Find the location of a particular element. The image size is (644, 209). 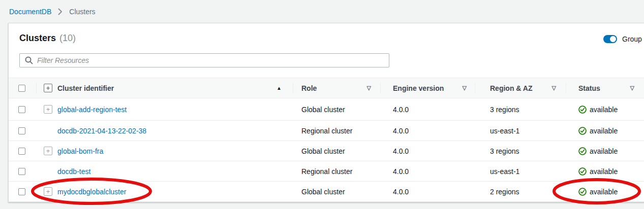

sort-ascending-icon: ▲ is located at coordinates (279, 88).